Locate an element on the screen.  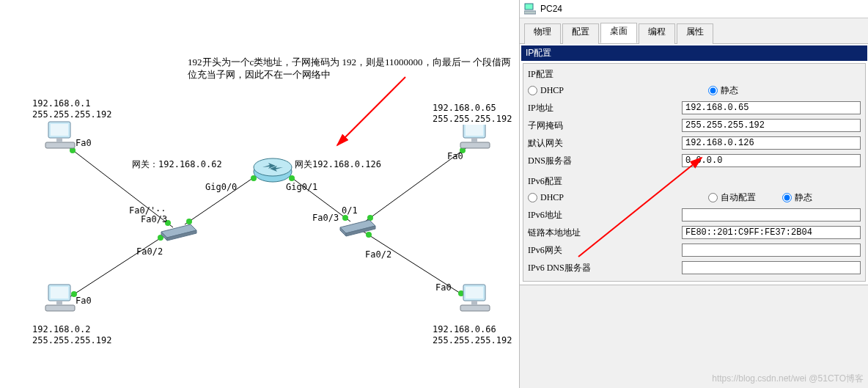
pc-tr-ip: 192.168.0.65 255.255.255.192 is located at coordinates (472, 114).